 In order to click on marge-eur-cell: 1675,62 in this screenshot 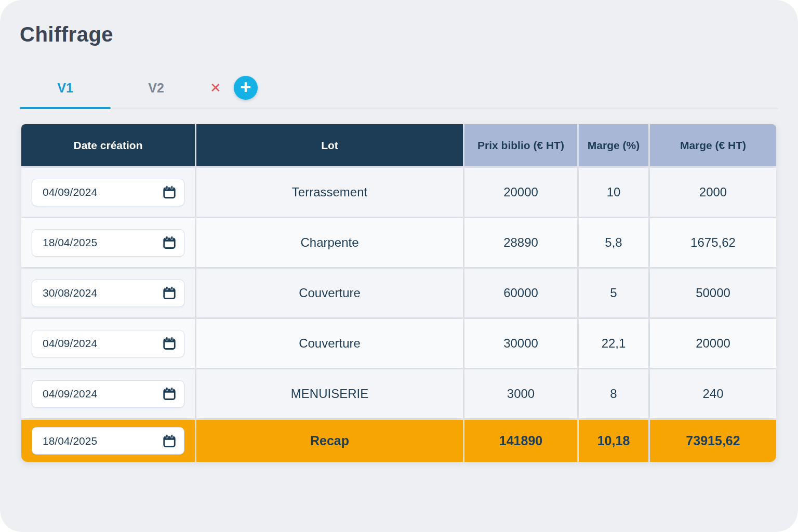, I will do `click(713, 243)`.